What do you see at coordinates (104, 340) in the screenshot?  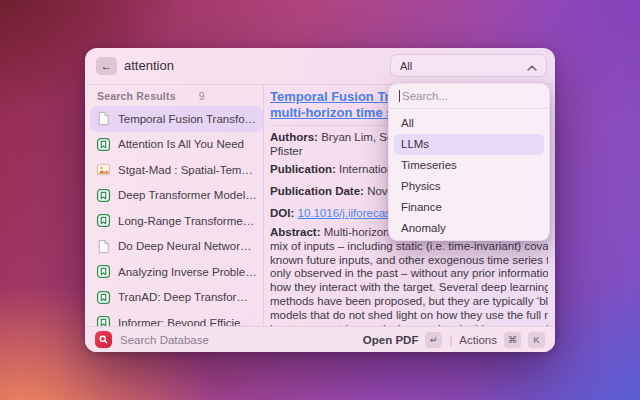 I see `app-search-icon` at bounding box center [104, 340].